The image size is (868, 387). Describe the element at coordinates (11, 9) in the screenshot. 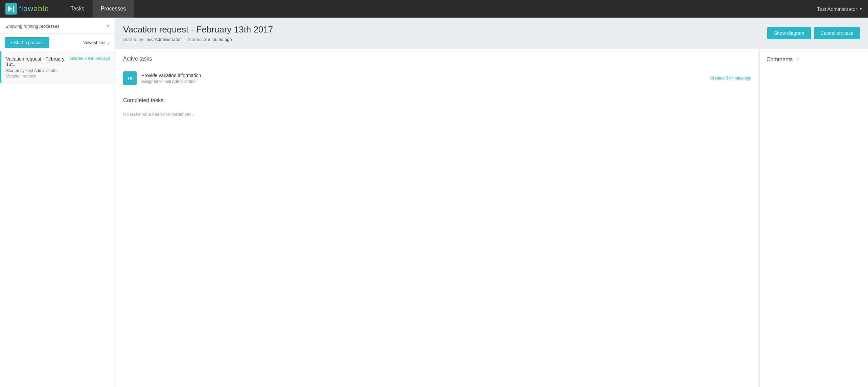

I see `flowable-logo-icon` at that location.